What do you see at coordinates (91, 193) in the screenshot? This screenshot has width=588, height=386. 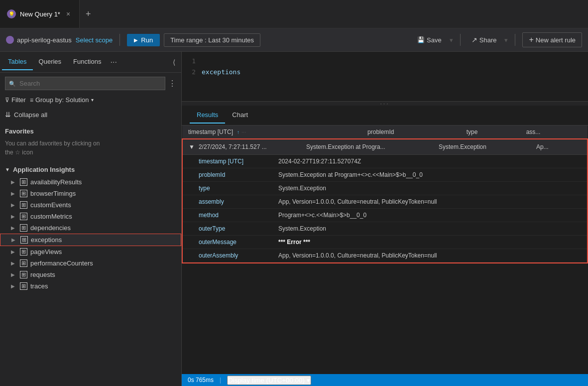 I see `table-row-browserTimings: ▶ ⊞ browserTimings` at bounding box center [91, 193].